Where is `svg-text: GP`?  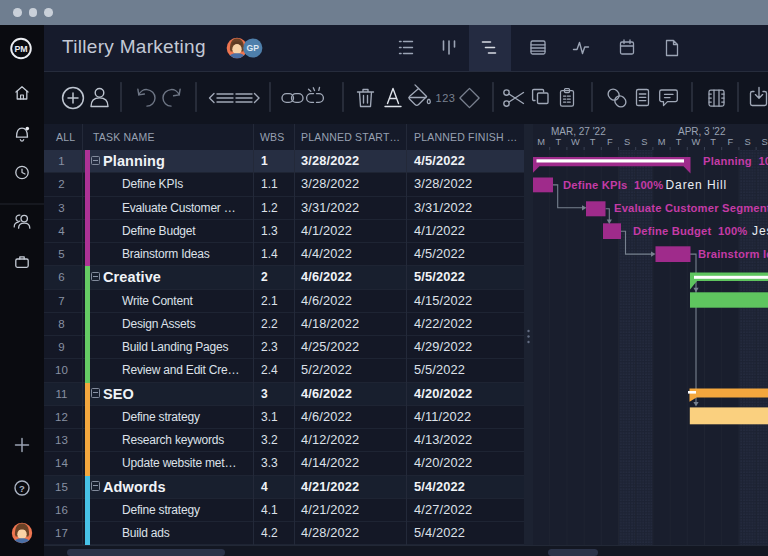
svg-text: GP is located at coordinates (254, 48).